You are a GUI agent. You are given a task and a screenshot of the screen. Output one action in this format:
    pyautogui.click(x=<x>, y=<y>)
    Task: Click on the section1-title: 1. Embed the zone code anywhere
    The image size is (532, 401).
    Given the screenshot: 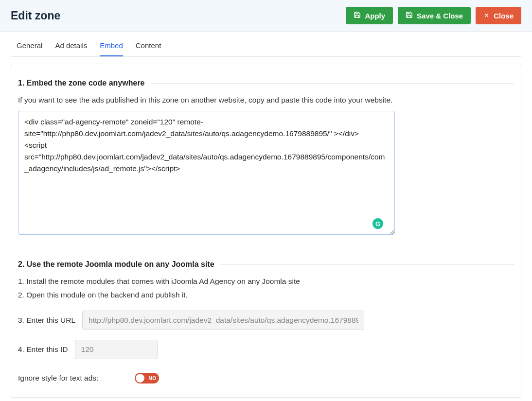 What is the action you would take?
    pyautogui.click(x=85, y=83)
    